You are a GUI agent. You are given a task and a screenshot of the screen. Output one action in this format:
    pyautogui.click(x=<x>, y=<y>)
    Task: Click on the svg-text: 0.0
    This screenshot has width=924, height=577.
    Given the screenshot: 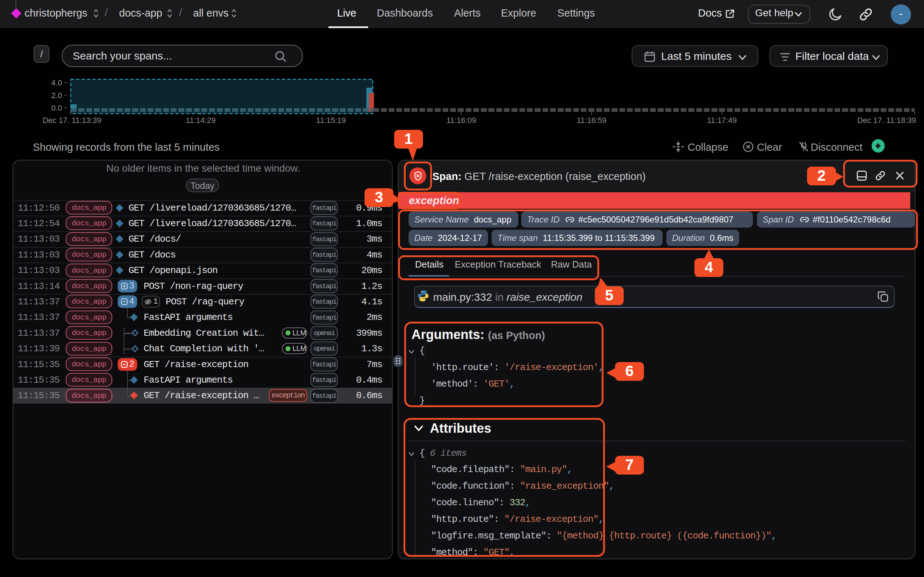 What is the action you would take?
    pyautogui.click(x=57, y=108)
    